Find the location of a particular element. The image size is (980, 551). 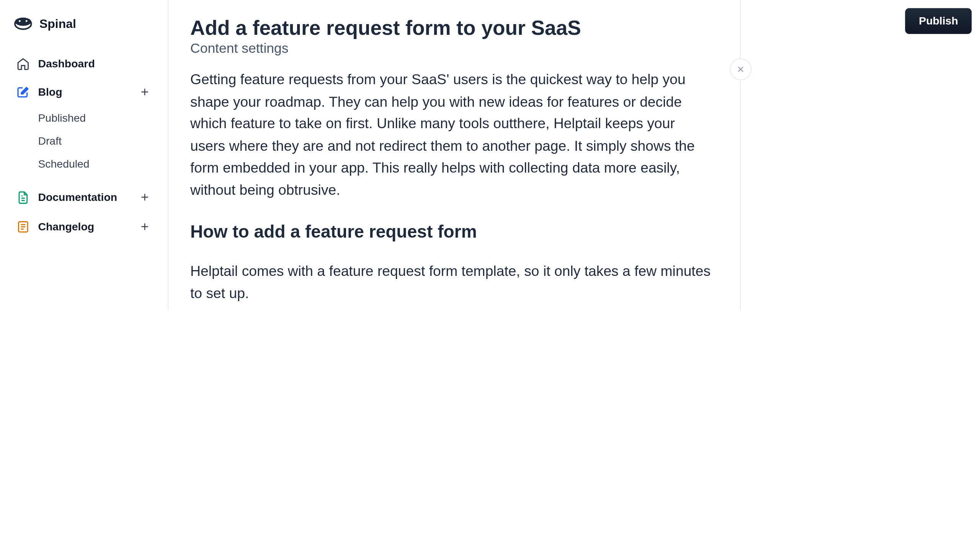

sidebar-item-label: Changelog is located at coordinates (66, 227).